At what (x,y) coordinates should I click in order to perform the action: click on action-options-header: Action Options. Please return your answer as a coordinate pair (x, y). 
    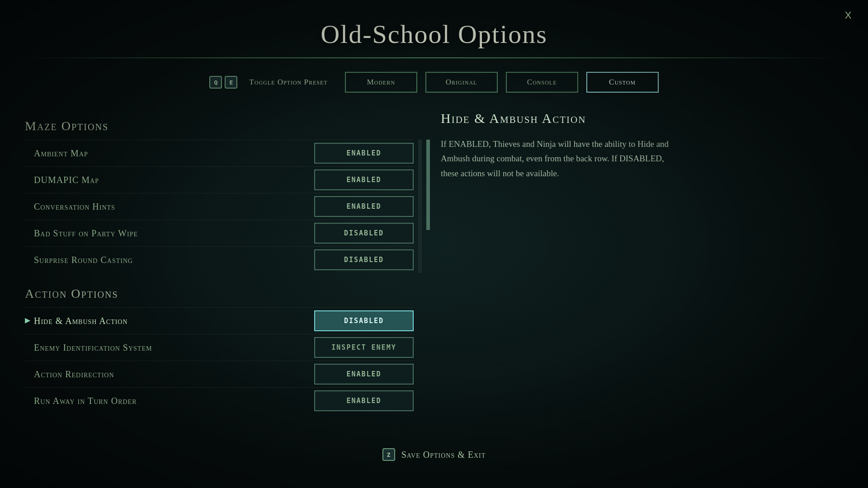
    Looking at the image, I should click on (219, 294).